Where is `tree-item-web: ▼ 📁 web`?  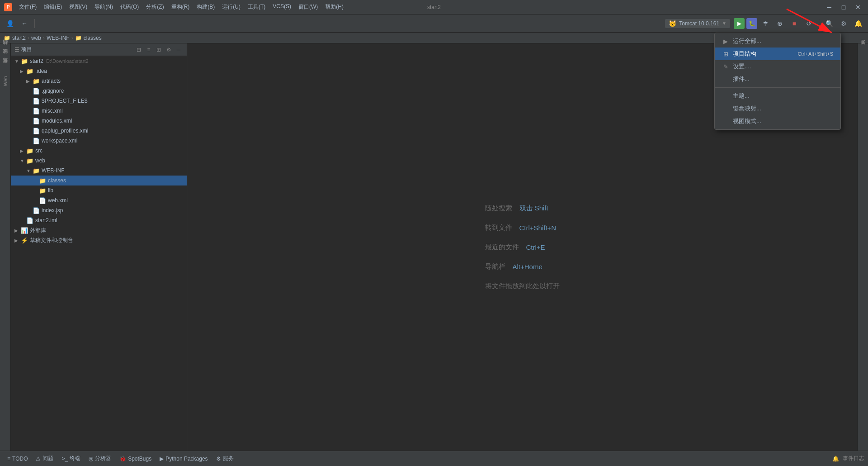 tree-item-web: ▼ 📁 web is located at coordinates (99, 161).